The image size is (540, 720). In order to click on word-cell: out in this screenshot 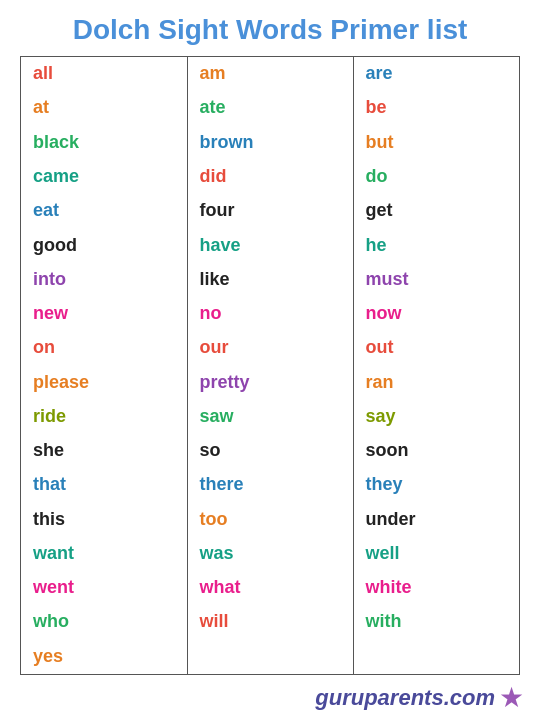, I will do `click(436, 348)`.